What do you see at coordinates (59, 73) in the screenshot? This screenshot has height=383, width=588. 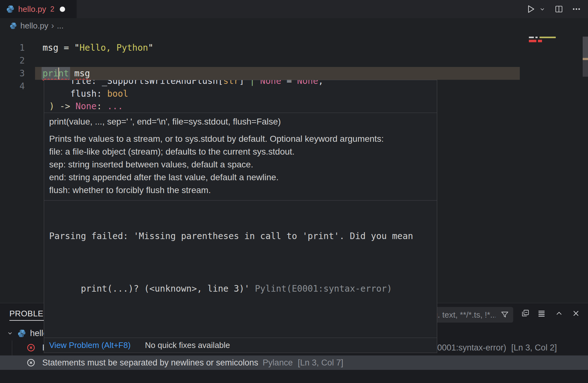 I see `text-cursor` at bounding box center [59, 73].